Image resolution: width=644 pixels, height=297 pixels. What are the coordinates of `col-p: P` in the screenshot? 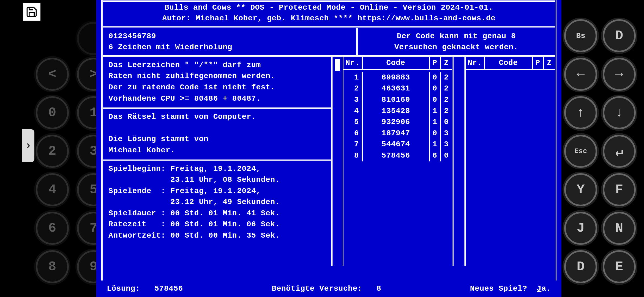 It's located at (435, 63).